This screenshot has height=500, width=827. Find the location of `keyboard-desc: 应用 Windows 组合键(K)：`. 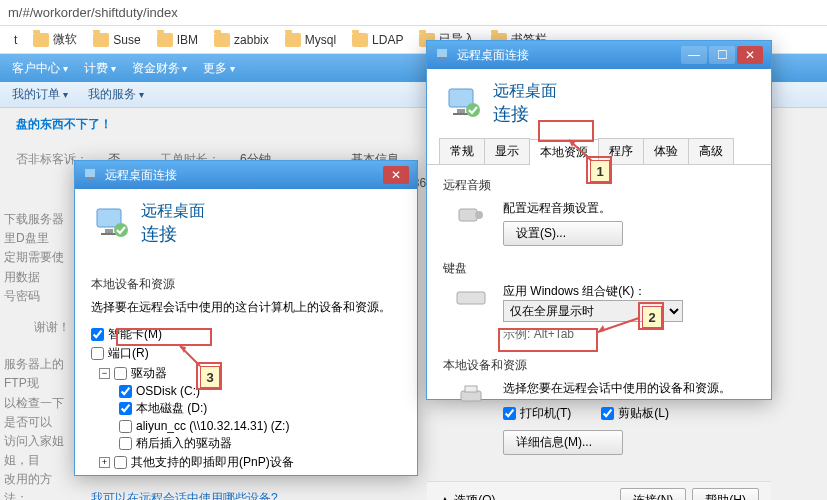

keyboard-desc: 应用 Windows 组合键(K)： is located at coordinates (629, 292).